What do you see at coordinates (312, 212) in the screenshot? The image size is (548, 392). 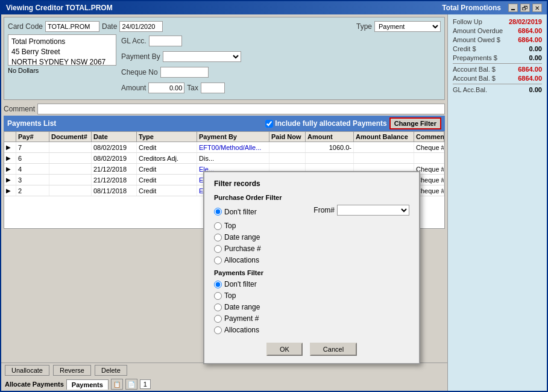 I see `po-dontfilter-row: Don't filter From#` at bounding box center [312, 212].